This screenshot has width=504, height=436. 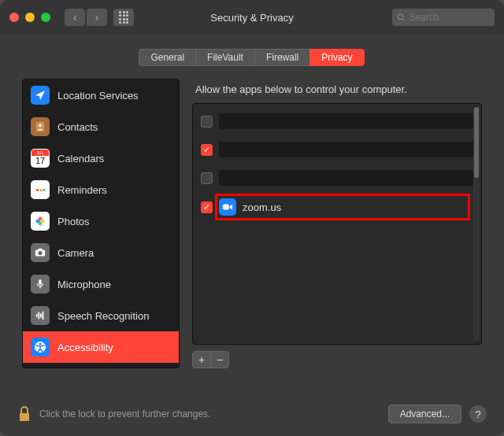 I want to click on sidebar-item-label: Contacts, so click(x=77, y=127).